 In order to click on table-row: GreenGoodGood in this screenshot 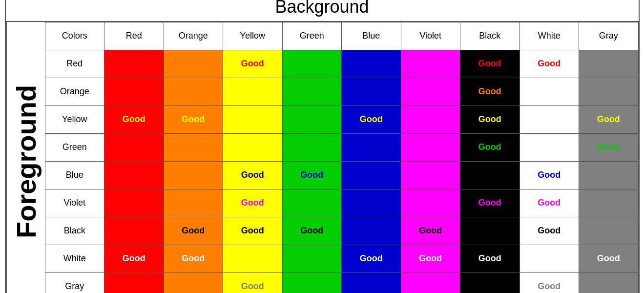, I will do `click(342, 147)`.